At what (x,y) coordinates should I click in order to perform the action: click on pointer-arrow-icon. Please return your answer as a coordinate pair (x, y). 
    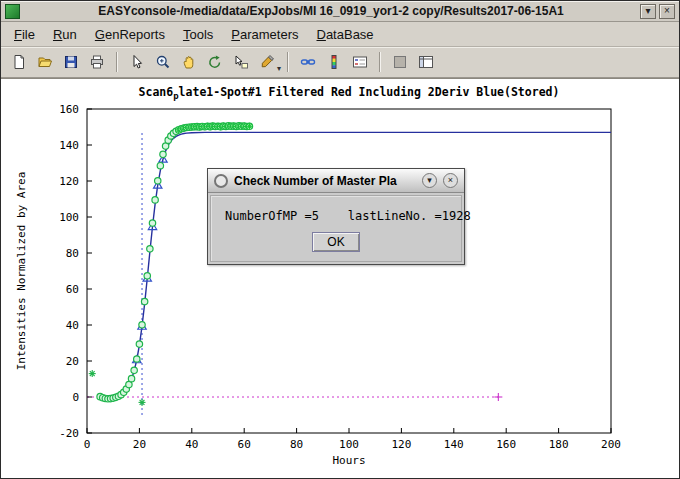
    Looking at the image, I should click on (137, 62).